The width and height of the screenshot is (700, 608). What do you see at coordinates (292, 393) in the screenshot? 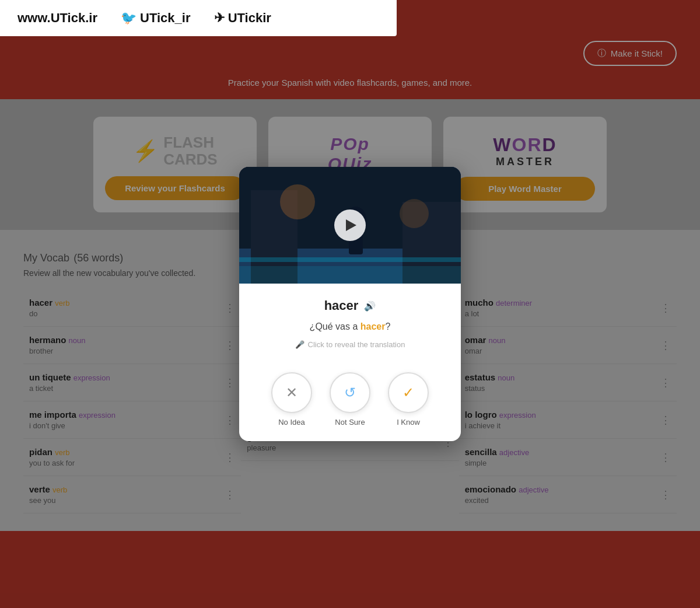
I see `x-icon: ✕` at bounding box center [292, 393].